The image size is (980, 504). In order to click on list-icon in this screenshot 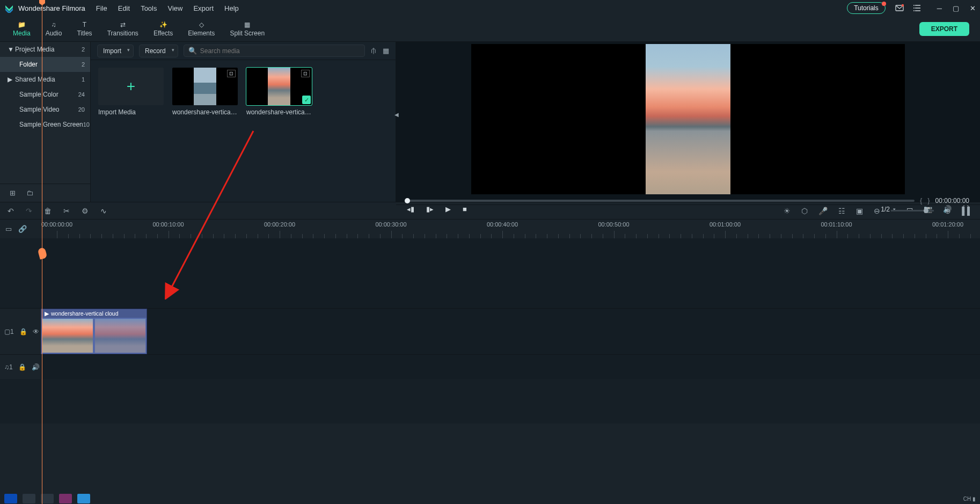, I will do `click(918, 8)`.